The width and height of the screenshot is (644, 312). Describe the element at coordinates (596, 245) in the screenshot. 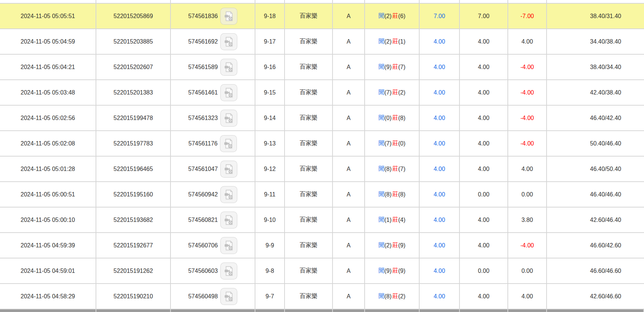

I see `balance-cell: 46.60/42.60` at that location.